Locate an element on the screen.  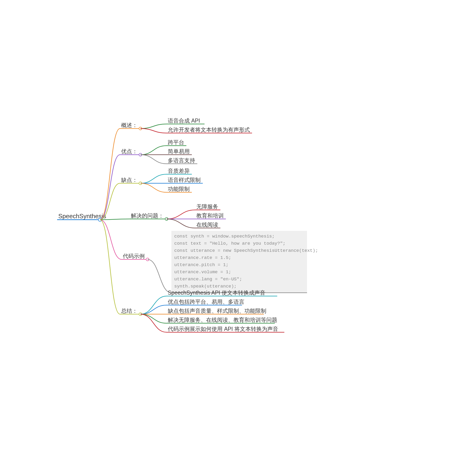
leaf-label: 缺点包括声音质量、样式限制、功能限制 is located at coordinates (217, 311).